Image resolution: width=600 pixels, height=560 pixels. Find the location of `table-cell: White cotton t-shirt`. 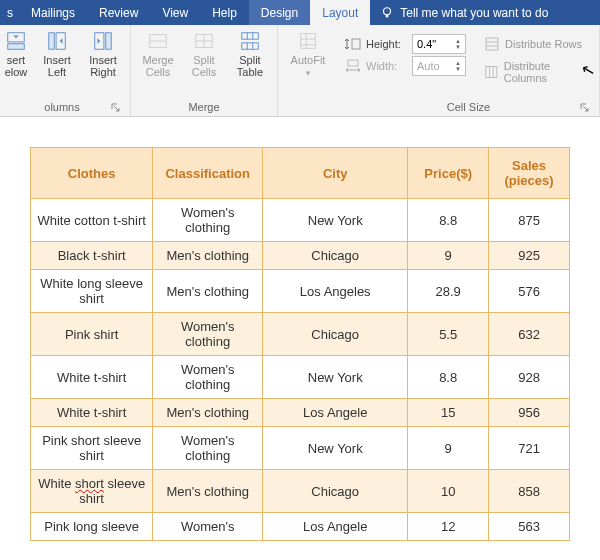

table-cell: White cotton t-shirt is located at coordinates (92, 220).